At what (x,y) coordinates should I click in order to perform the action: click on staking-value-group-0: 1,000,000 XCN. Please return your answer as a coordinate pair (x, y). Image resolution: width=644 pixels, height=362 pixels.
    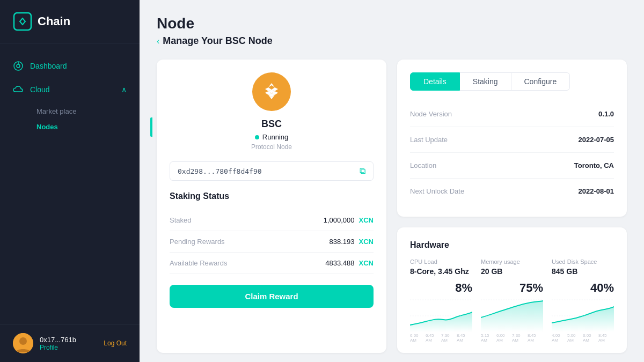
    Looking at the image, I should click on (349, 220).